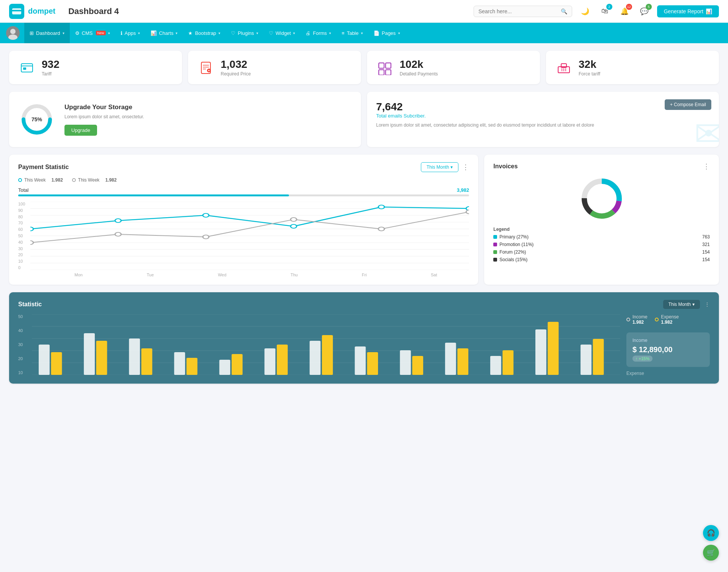 The height and width of the screenshot is (572, 728). What do you see at coordinates (707, 304) in the screenshot?
I see `statistic-more-icon: ⋮` at bounding box center [707, 304].